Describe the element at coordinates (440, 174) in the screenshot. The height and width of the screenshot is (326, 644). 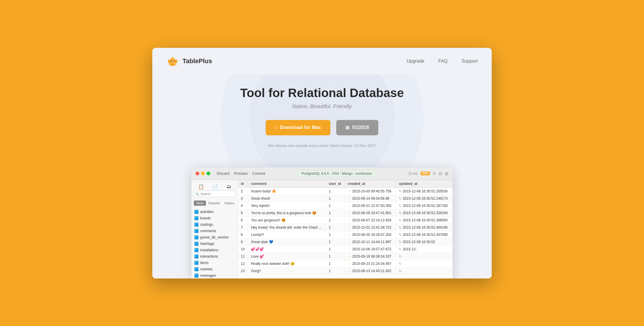
I see `sidebar-toggle-icon: ⊟` at that location.